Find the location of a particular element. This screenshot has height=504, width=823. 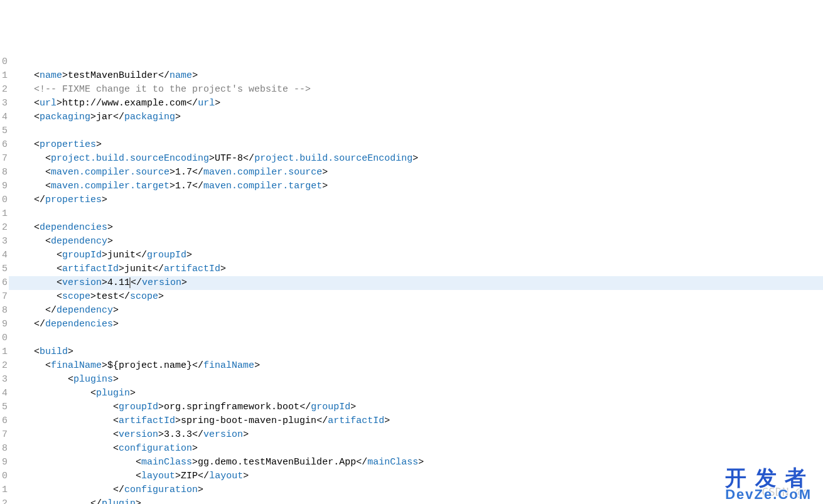

watermark-cn: 开 发 者DevZe.CoM is located at coordinates (768, 486).